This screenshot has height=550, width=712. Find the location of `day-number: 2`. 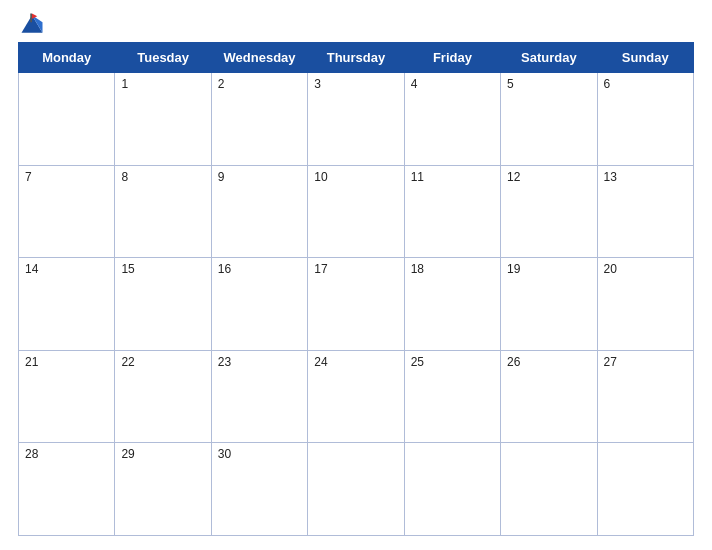

day-number: 2 is located at coordinates (222, 84).